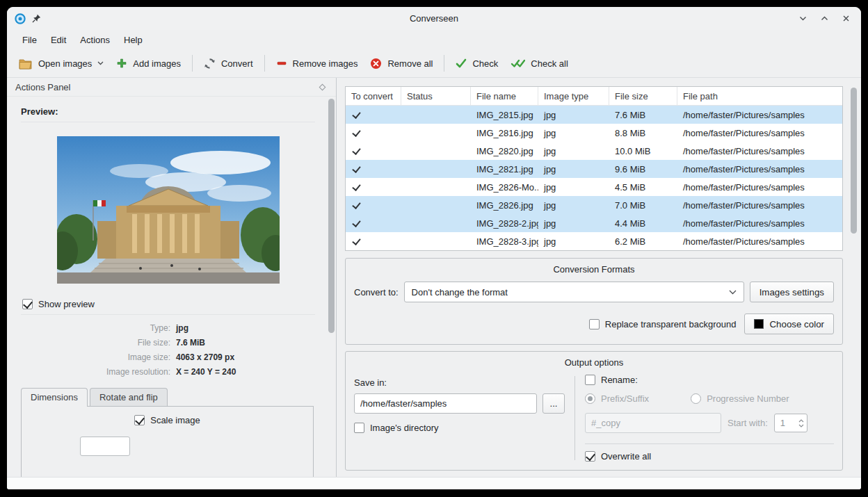 Image resolution: width=868 pixels, height=497 pixels. What do you see at coordinates (139, 420) in the screenshot?
I see `scale-image-checkbox` at bounding box center [139, 420].